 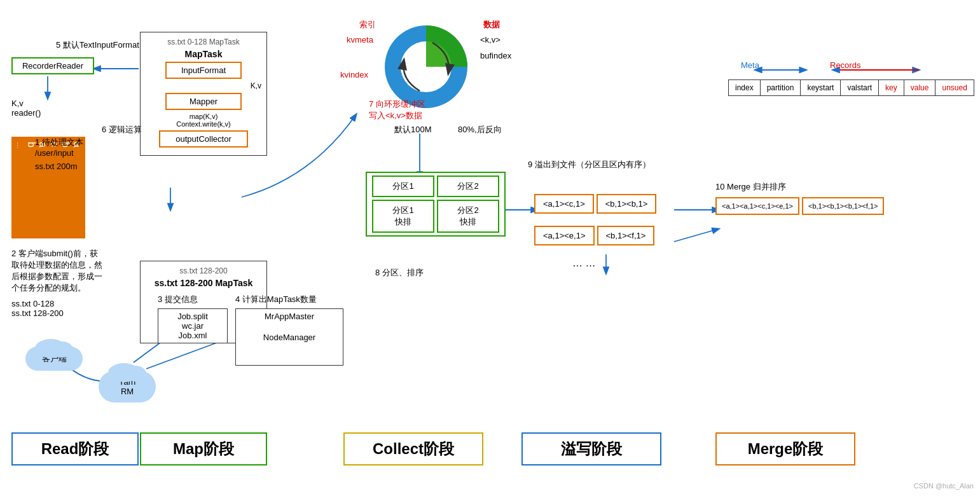 I want to click on kv-out-label: K,v, so click(x=204, y=86).